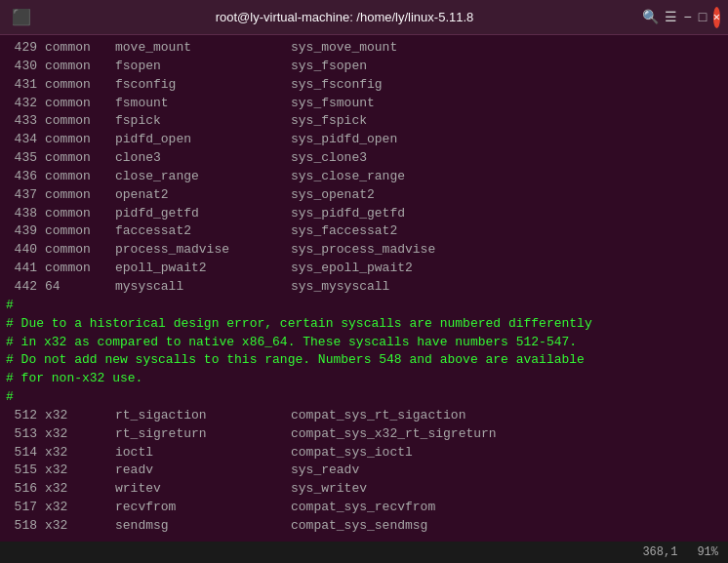  I want to click on syscall-name: fsconfig, so click(203, 86).